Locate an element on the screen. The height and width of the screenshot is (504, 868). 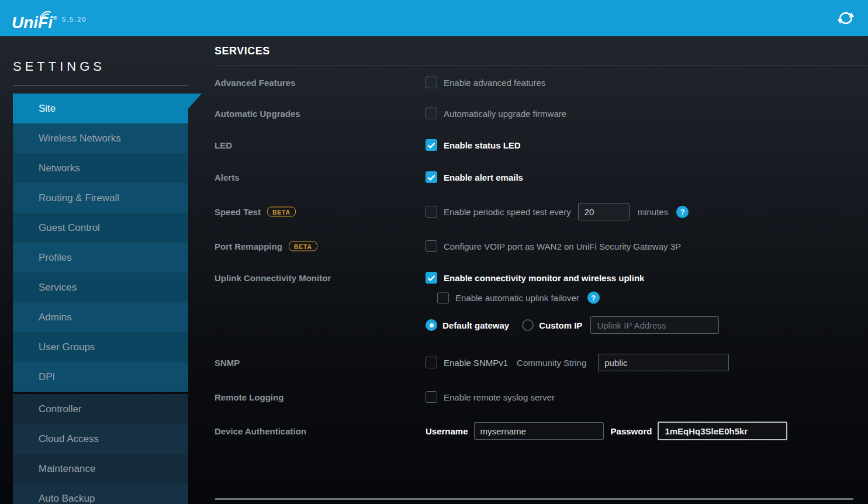
default-gateway-radio is located at coordinates (431, 325).